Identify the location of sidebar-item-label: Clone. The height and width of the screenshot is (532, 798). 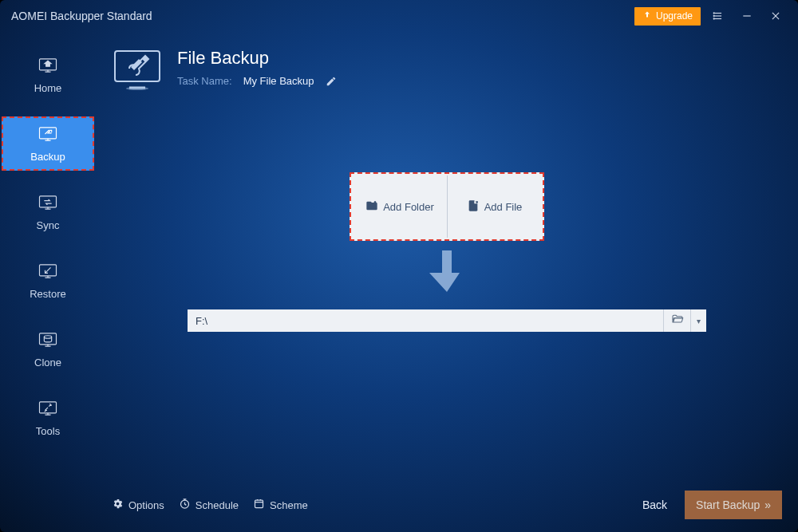
(48, 362).